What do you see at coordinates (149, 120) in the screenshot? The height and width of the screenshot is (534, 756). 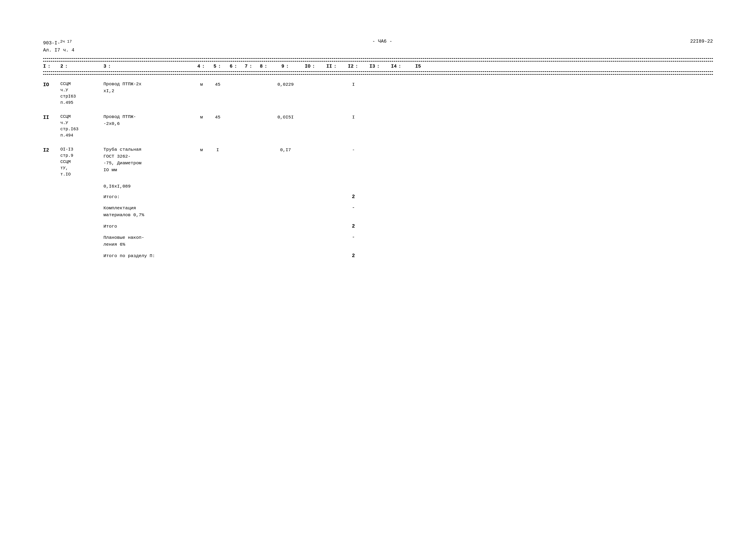 I see `row-ii-col3: Провод ПТПЖ--2х0,6` at bounding box center [149, 120].